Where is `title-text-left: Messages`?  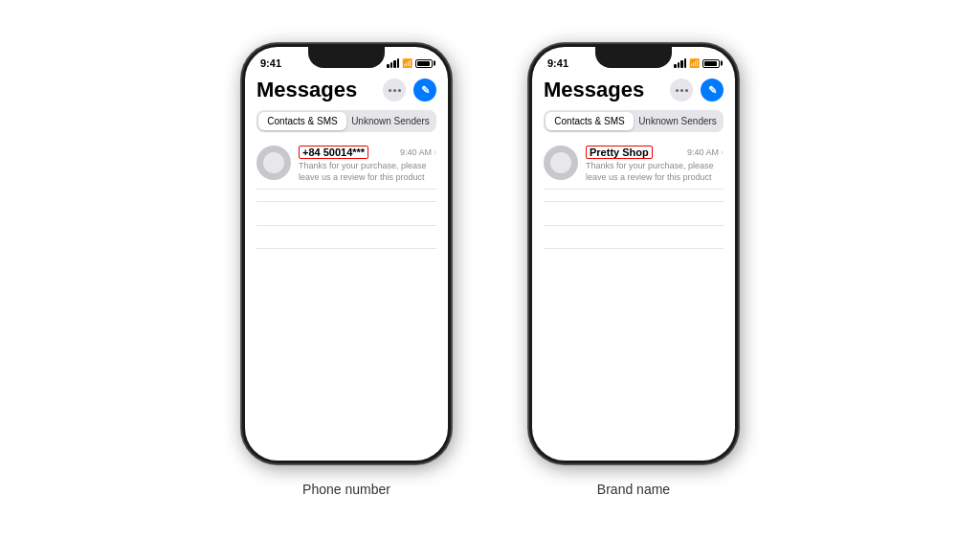
title-text-left: Messages is located at coordinates (306, 90).